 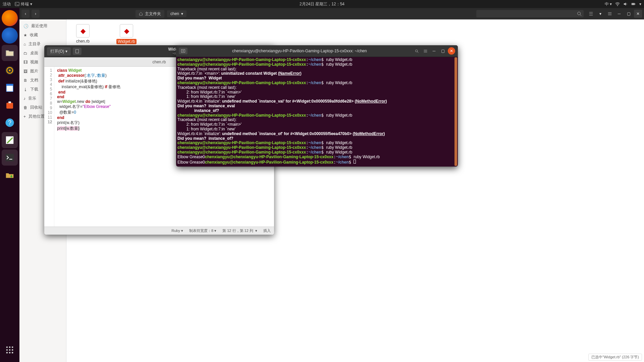 What do you see at coordinates (322, 4) in the screenshot?
I see `clock: 2月24日 星期三，12：54` at bounding box center [322, 4].